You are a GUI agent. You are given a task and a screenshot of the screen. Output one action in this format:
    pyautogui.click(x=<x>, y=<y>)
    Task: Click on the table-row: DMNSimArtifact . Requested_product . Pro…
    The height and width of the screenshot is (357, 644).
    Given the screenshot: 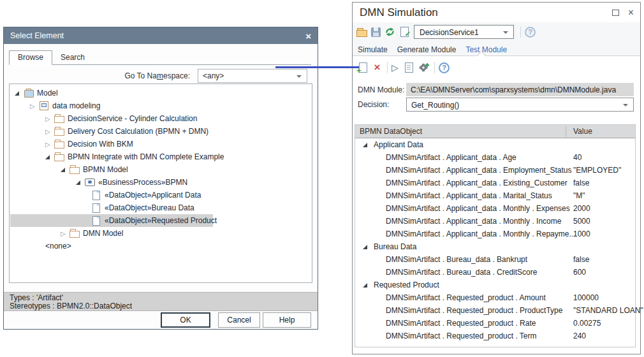 What is the action you would take?
    pyautogui.click(x=495, y=310)
    